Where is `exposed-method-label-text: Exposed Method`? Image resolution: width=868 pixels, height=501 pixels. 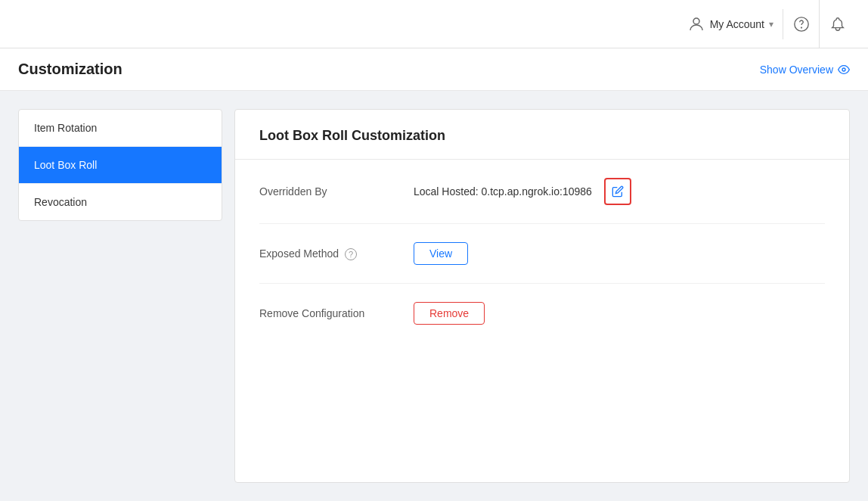 exposed-method-label-text: Exposed Method is located at coordinates (299, 254).